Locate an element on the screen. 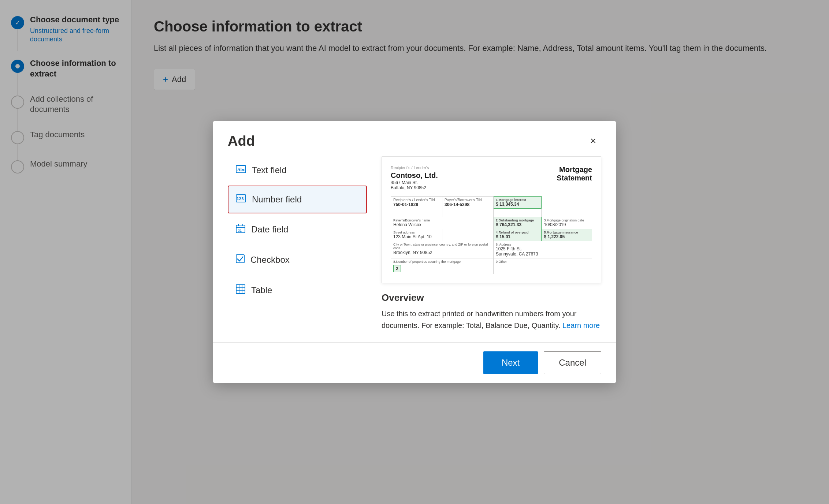  properties-value: 2 is located at coordinates (397, 269).